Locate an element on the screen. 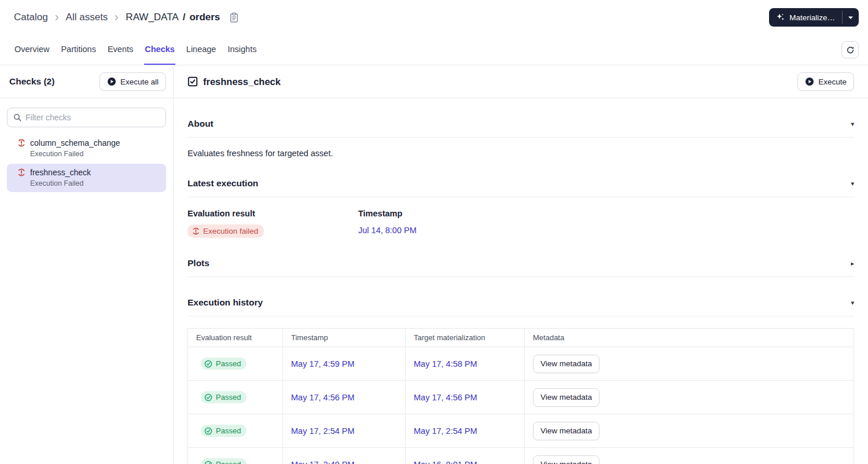  about-heading: About is located at coordinates (200, 124).